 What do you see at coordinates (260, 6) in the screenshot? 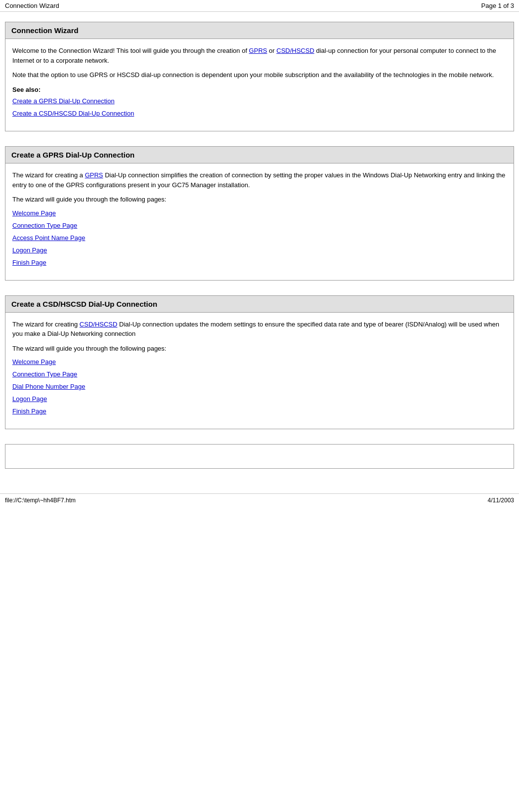
I see `top-bar: Connection Wizard Page 1 of 3` at bounding box center [260, 6].